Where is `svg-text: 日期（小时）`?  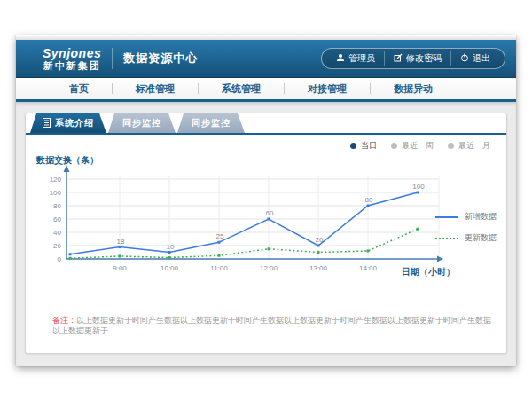
svg-text: 日期（小时） is located at coordinates (428, 271).